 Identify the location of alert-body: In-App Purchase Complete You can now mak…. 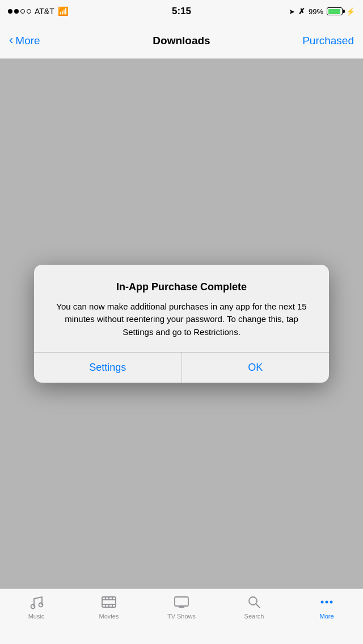
(182, 308).